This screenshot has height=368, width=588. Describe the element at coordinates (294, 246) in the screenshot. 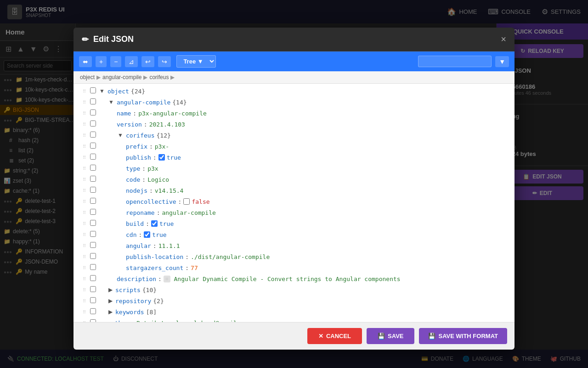

I see `table-row: ⠿ angular : 11.1.1` at that location.